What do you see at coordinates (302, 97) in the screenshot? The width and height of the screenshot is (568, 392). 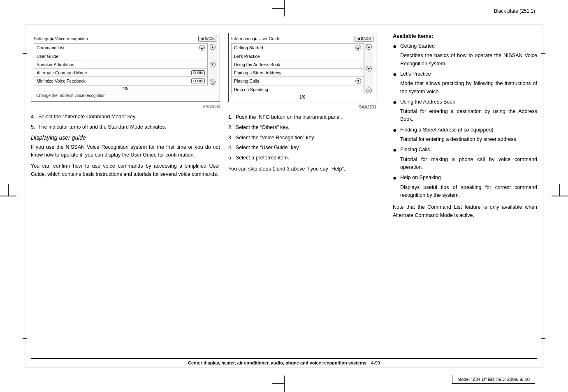 I see `screen2-page: 1/6` at bounding box center [302, 97].